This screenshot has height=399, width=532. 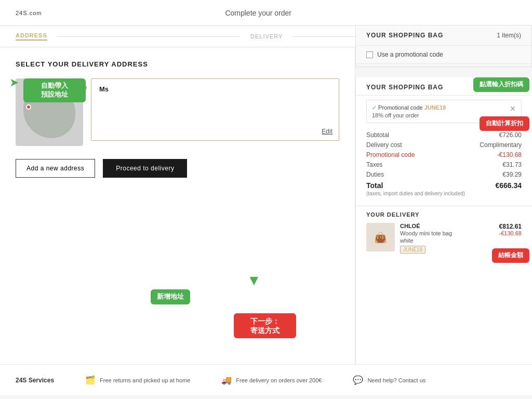 I want to click on help-icon: 💬, so click(x=358, y=380).